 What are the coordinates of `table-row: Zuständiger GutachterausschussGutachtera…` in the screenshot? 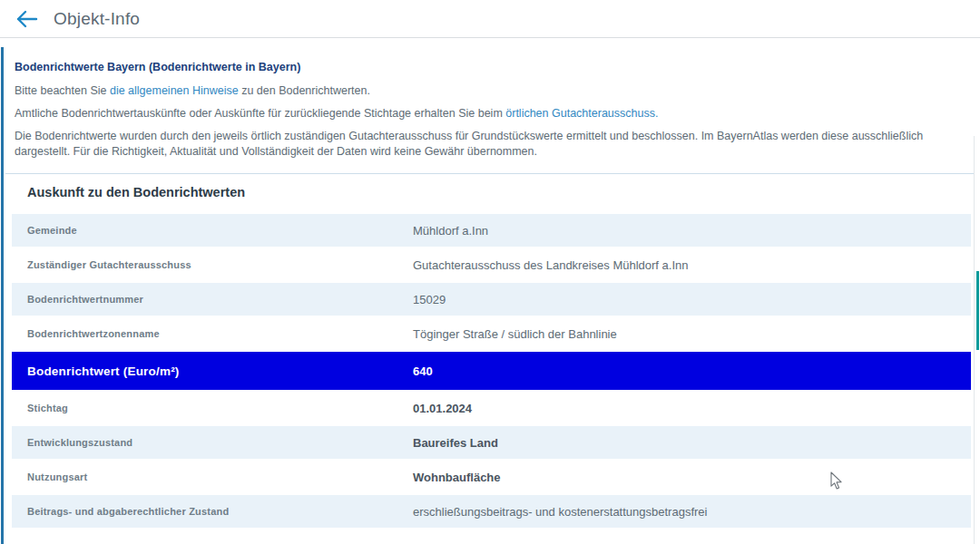 It's located at (492, 265).